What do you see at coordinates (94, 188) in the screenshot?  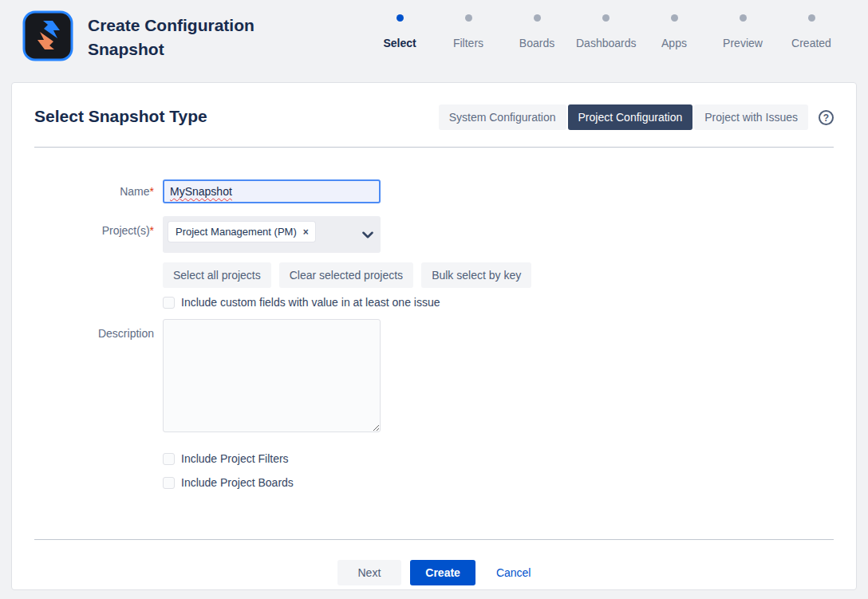 I see `name-label: Name*` at bounding box center [94, 188].